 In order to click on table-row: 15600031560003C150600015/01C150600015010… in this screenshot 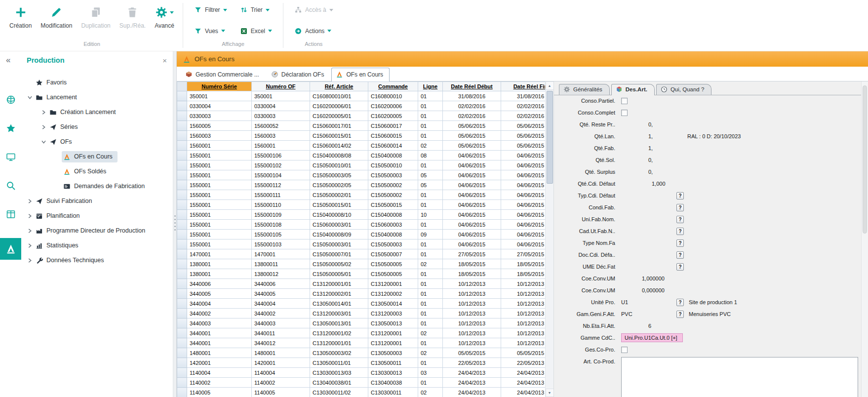, I will do `click(361, 136)`.